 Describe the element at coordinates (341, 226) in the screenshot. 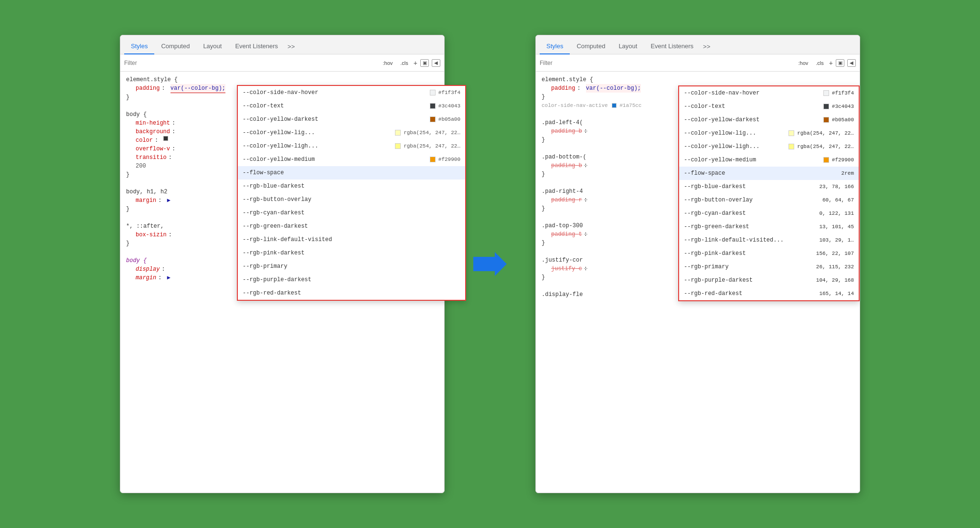

I see `autocomplete-item: --rgb-green-darkest` at that location.